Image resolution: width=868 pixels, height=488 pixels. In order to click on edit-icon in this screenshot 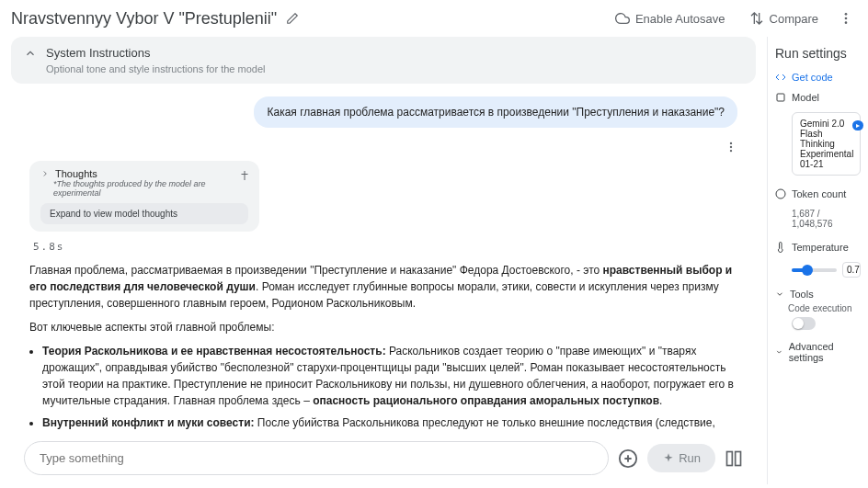, I will do `click(292, 18)`.